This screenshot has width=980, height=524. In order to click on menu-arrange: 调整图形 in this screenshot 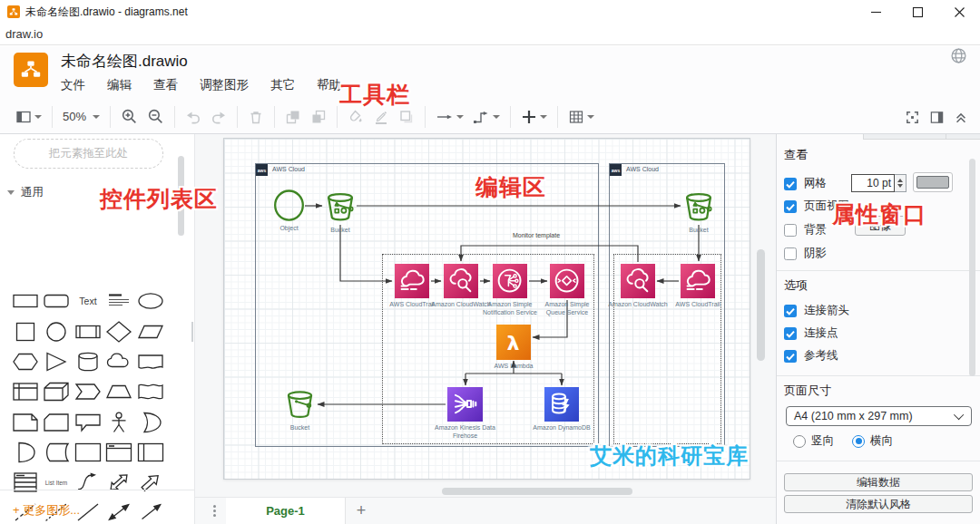, I will do `click(227, 86)`.